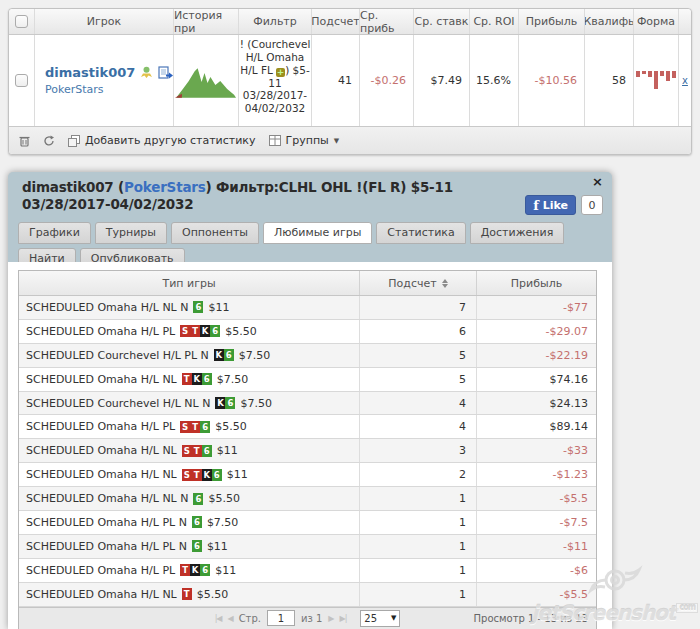  I want to click on col-qualified: Квалифь, so click(610, 22).